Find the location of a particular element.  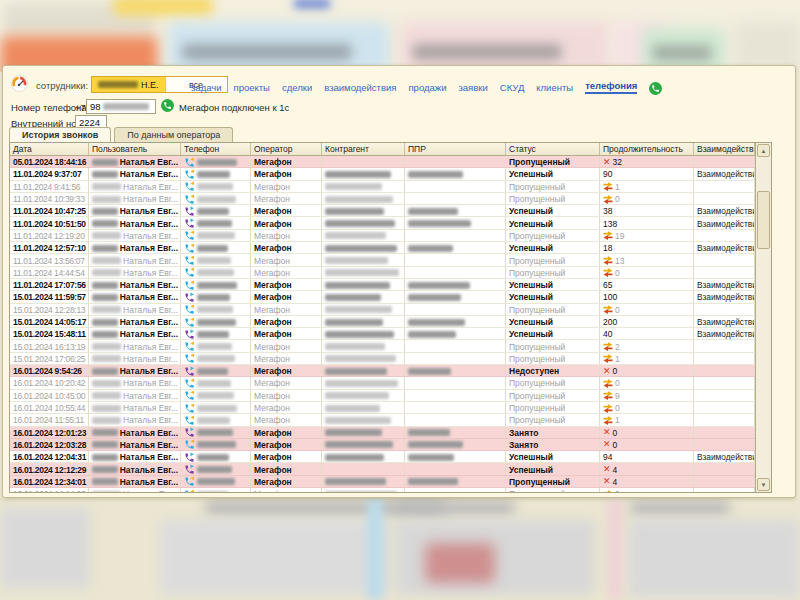

table-row: 16.01.2024 12:34:01Наталья Евг...Мегафон… is located at coordinates (382, 482).